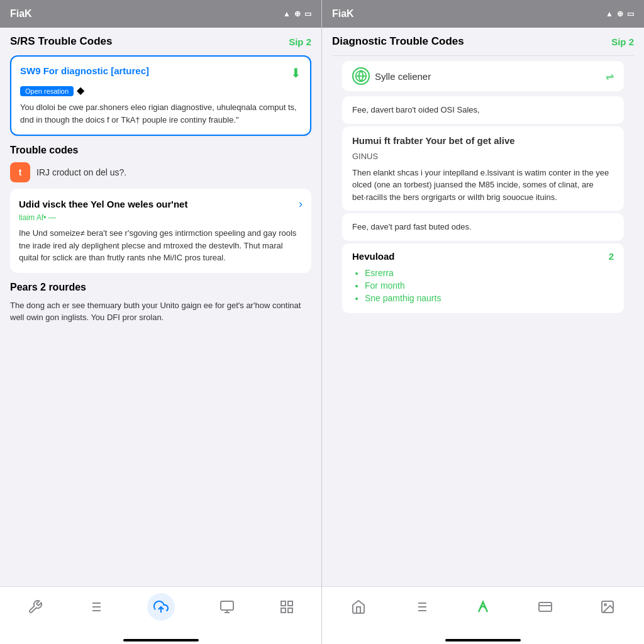 The width and height of the screenshot is (644, 644). What do you see at coordinates (402, 77) in the screenshot?
I see `globe-label: Sylle celiener` at bounding box center [402, 77].